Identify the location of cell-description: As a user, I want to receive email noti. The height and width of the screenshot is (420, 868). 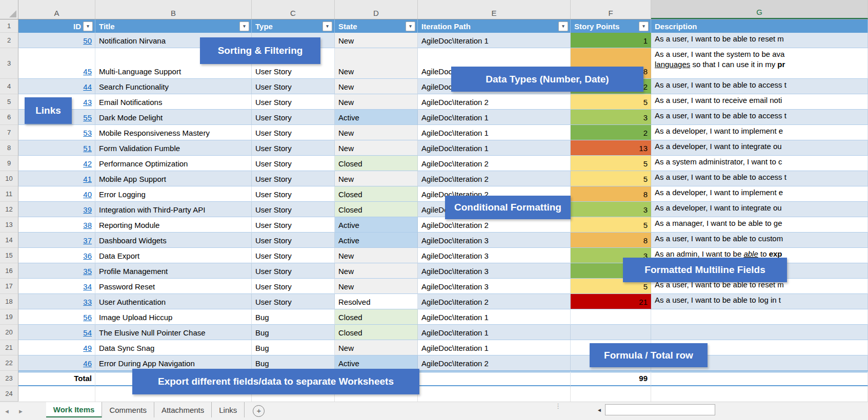
(760, 102).